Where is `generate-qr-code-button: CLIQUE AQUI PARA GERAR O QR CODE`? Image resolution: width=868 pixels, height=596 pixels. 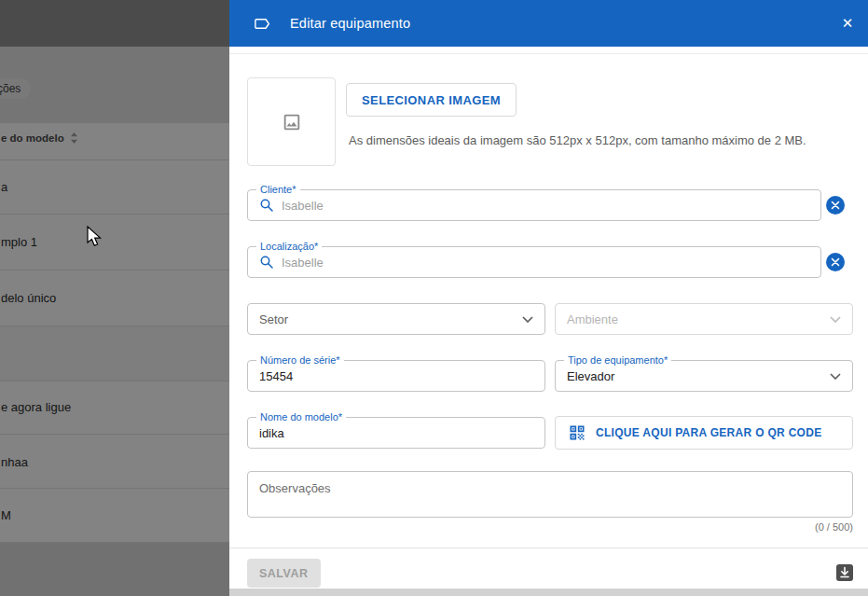
generate-qr-code-button: CLIQUE AQUI PARA GERAR O QR CODE is located at coordinates (704, 433).